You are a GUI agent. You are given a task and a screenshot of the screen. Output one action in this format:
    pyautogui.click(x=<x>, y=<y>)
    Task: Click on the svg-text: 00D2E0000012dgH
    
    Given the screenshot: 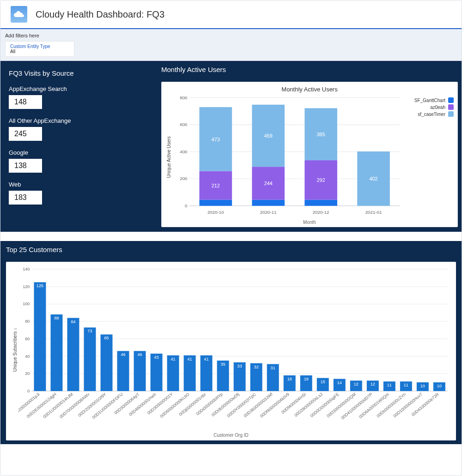 What is the action you would take?
    pyautogui.click(x=42, y=405)
    